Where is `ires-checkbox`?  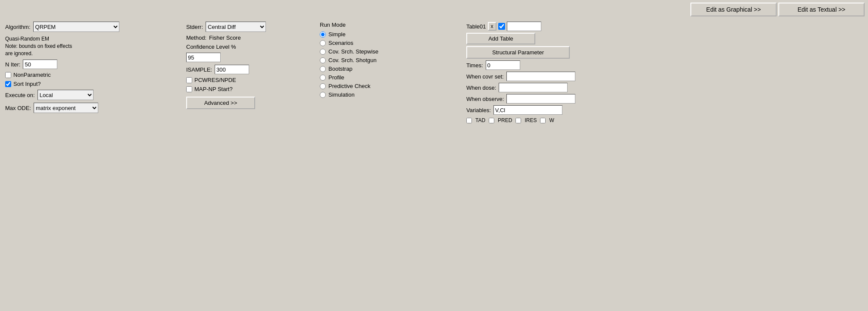 ires-checkbox is located at coordinates (518, 121).